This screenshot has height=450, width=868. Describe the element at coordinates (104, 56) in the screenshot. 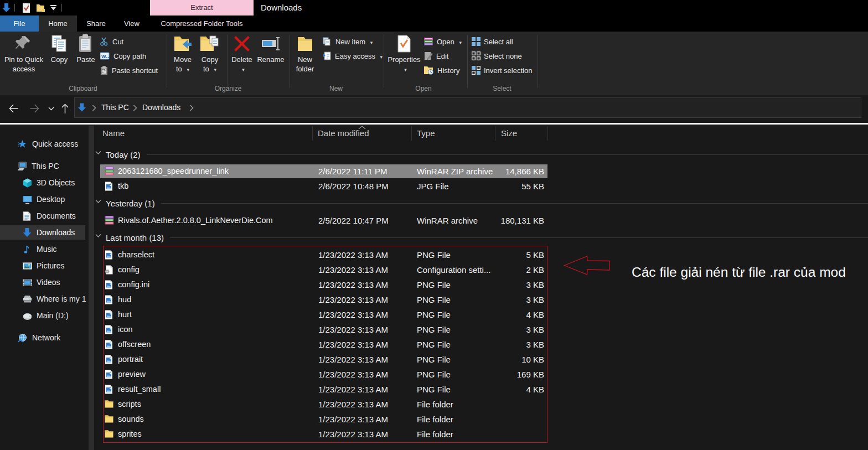

I see `svg-text: W` at that location.